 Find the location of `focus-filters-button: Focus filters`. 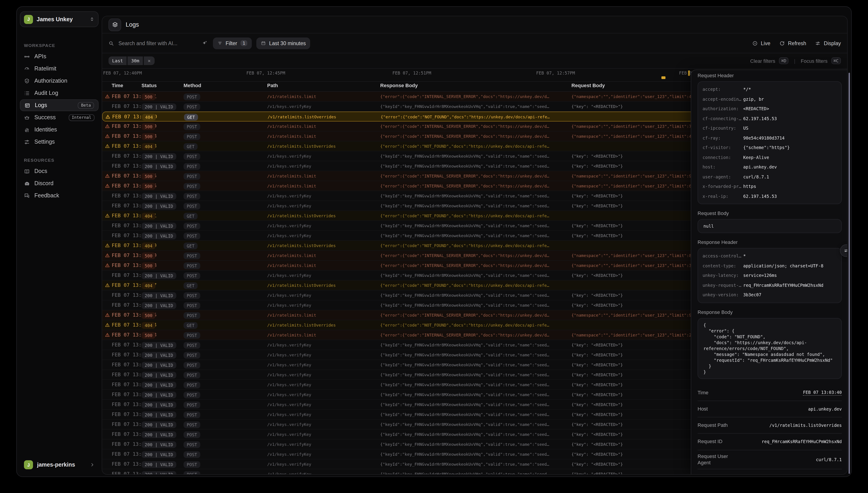

focus-filters-button: Focus filters is located at coordinates (814, 61).